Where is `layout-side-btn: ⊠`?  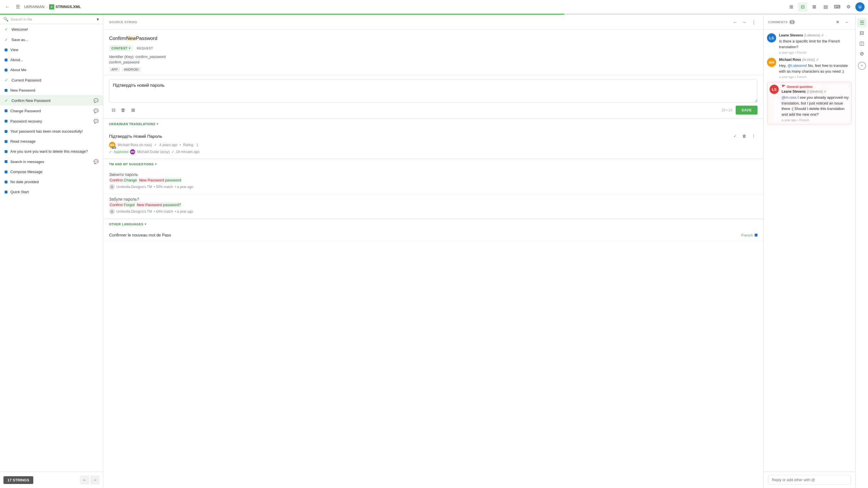 layout-side-btn: ⊠ is located at coordinates (814, 7).